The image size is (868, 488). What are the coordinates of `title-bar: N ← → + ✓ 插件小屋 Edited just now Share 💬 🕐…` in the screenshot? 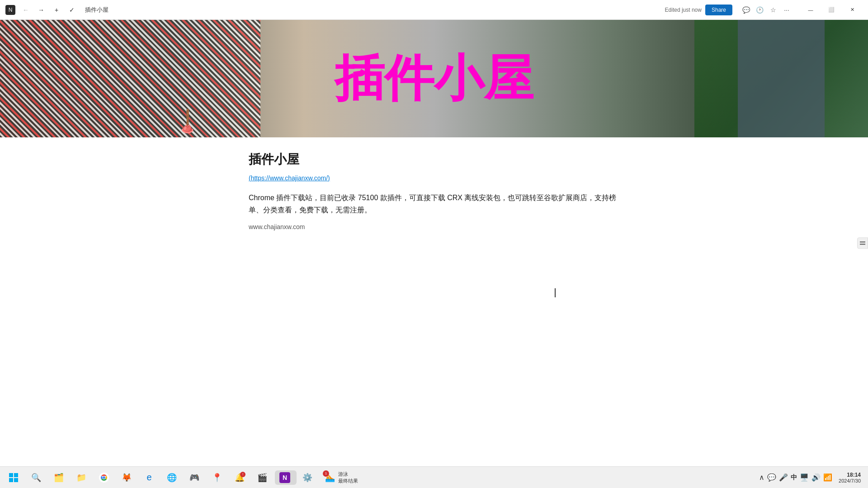 It's located at (434, 10).